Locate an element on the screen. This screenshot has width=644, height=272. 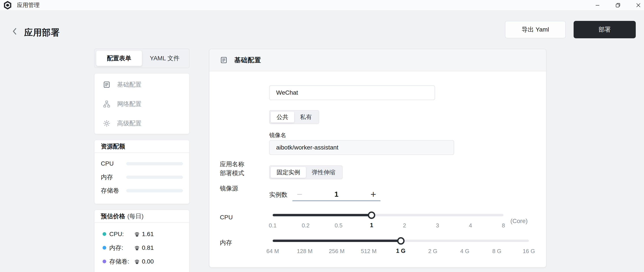
sidebar-item-label: 高级配置 is located at coordinates (129, 123).